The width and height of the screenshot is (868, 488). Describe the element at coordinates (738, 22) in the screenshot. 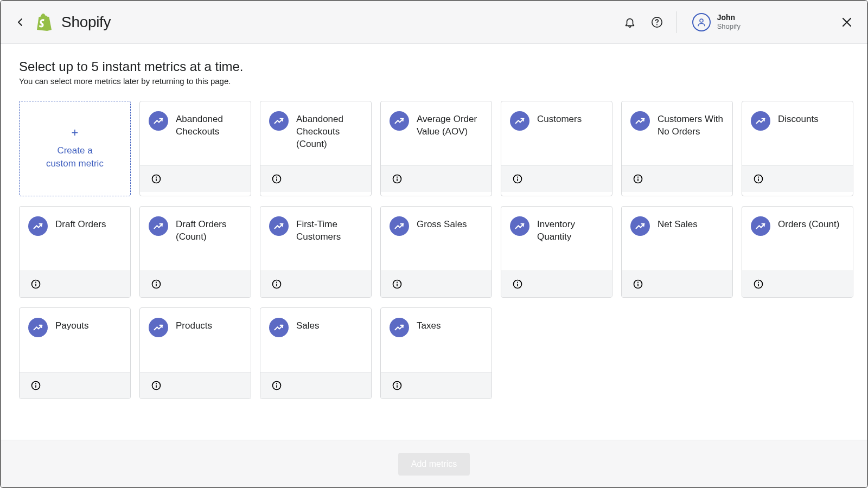

I see `header-right: John Shopify` at that location.